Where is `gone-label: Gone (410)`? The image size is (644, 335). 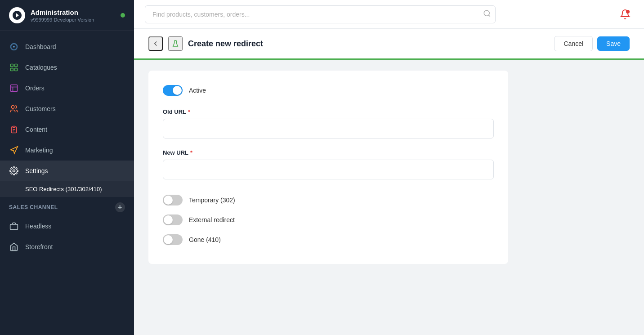
gone-label: Gone (410) is located at coordinates (205, 240).